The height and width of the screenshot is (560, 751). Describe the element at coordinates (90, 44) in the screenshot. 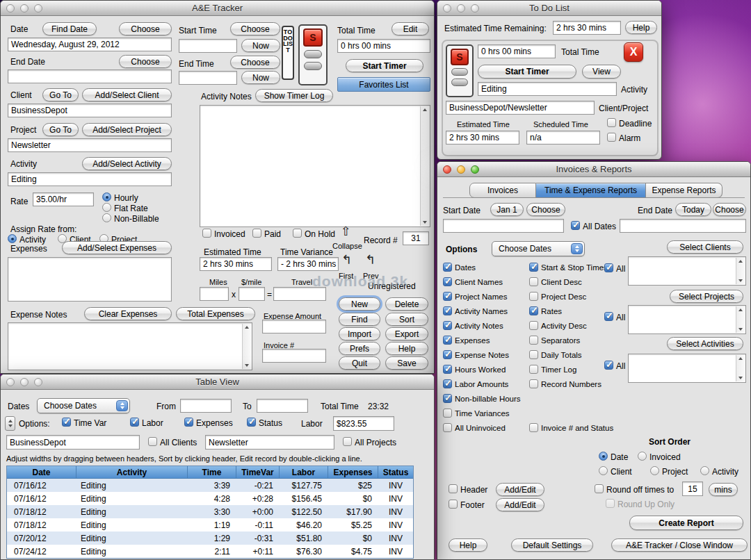

I see `date-field: Wednesday, August 29, 2012` at that location.